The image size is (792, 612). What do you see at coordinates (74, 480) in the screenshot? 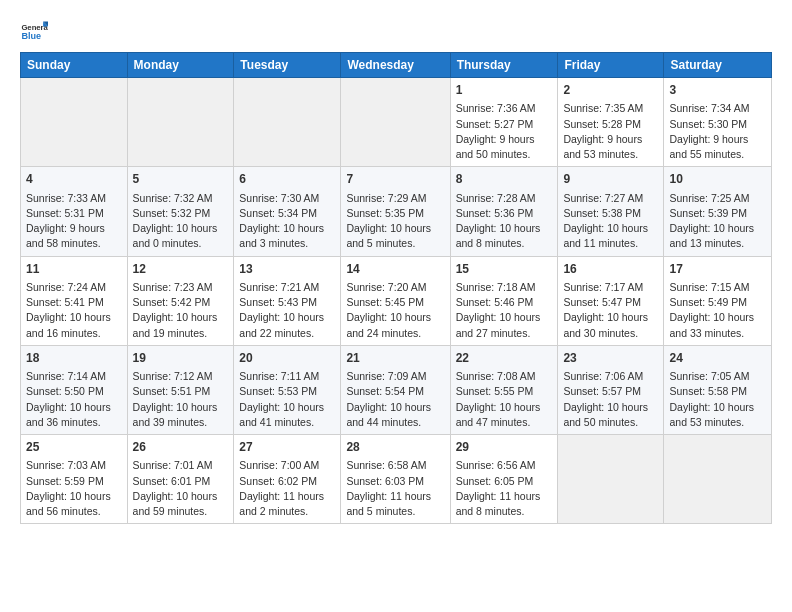
I see `calendar-cell: 25Sunrise: 7:03 AM Sunset: 5:59 PM Dayli…` at bounding box center [74, 480].